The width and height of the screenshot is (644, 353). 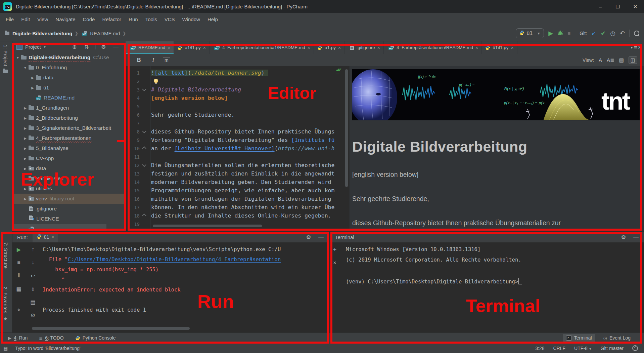 I want to click on rerun-button: ▶, so click(x=19, y=249).